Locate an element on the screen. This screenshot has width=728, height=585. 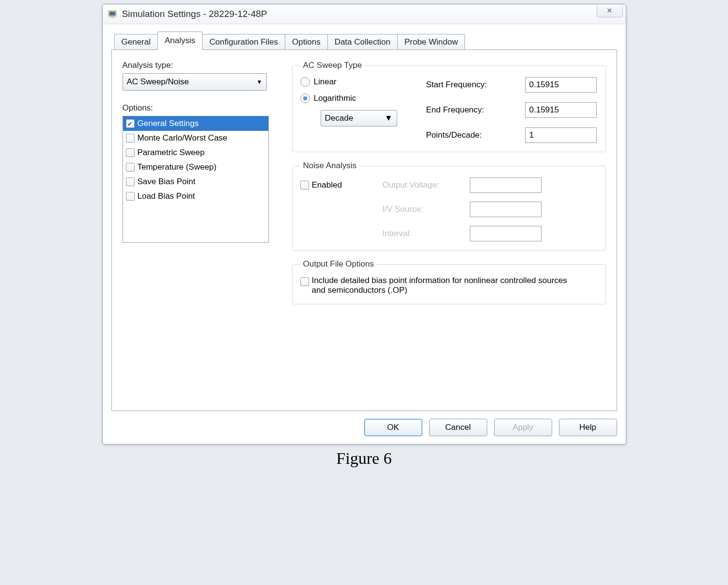
points-decade-input is located at coordinates (561, 135).